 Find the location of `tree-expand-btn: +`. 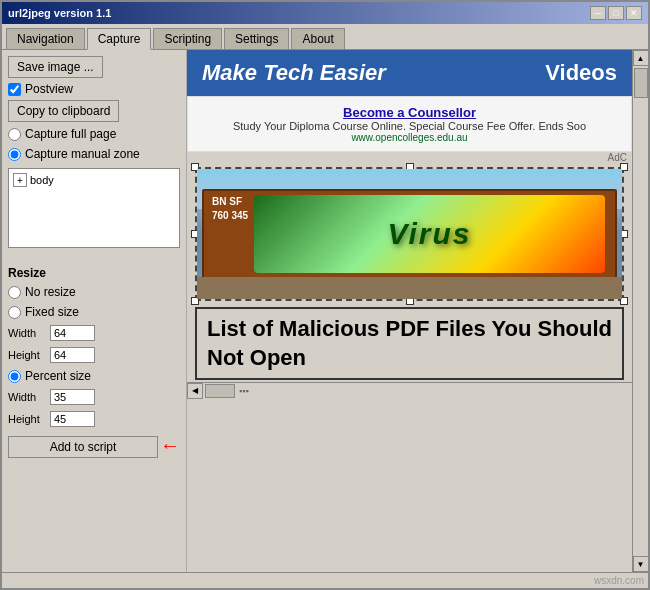

tree-expand-btn: + is located at coordinates (20, 180).